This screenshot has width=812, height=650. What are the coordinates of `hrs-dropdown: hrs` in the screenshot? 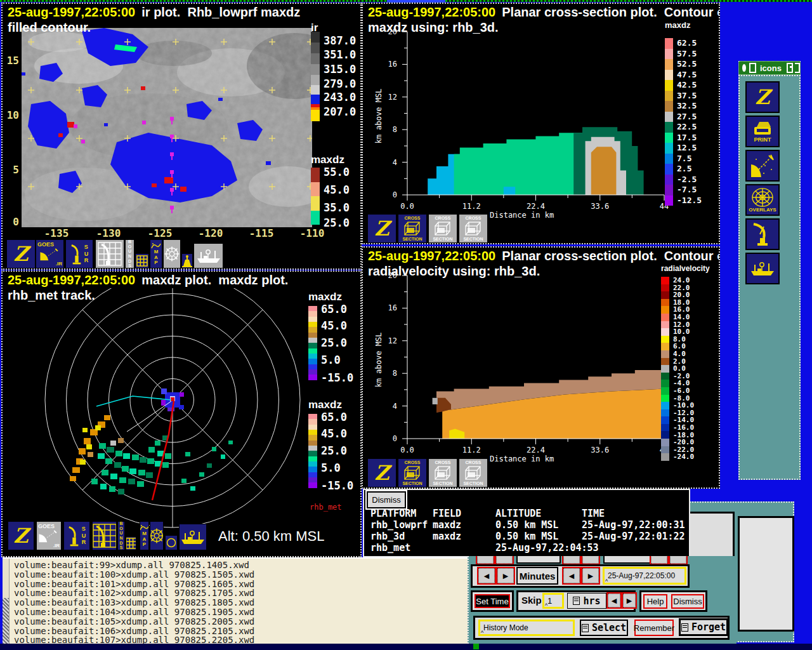 It's located at (587, 600).